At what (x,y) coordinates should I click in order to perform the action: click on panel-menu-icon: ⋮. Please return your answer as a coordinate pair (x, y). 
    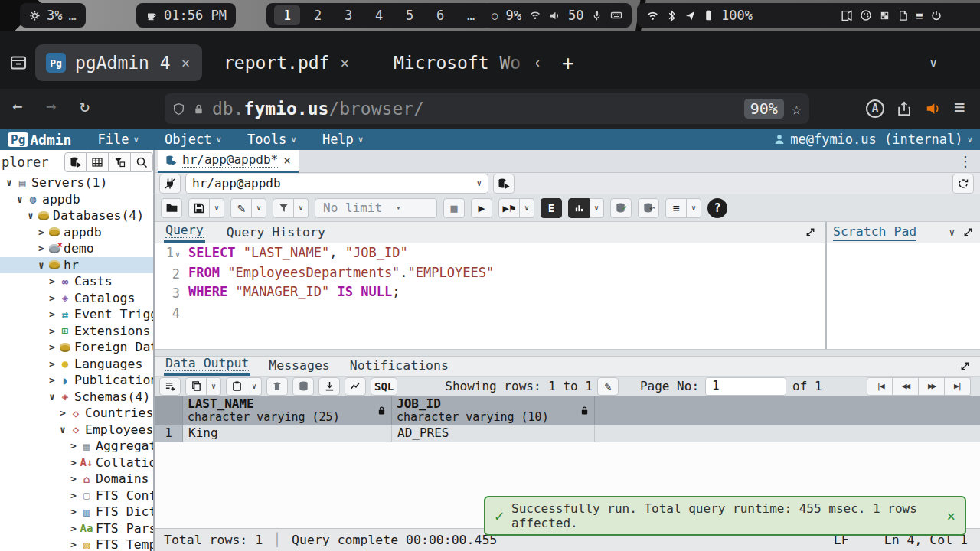
    Looking at the image, I should click on (965, 161).